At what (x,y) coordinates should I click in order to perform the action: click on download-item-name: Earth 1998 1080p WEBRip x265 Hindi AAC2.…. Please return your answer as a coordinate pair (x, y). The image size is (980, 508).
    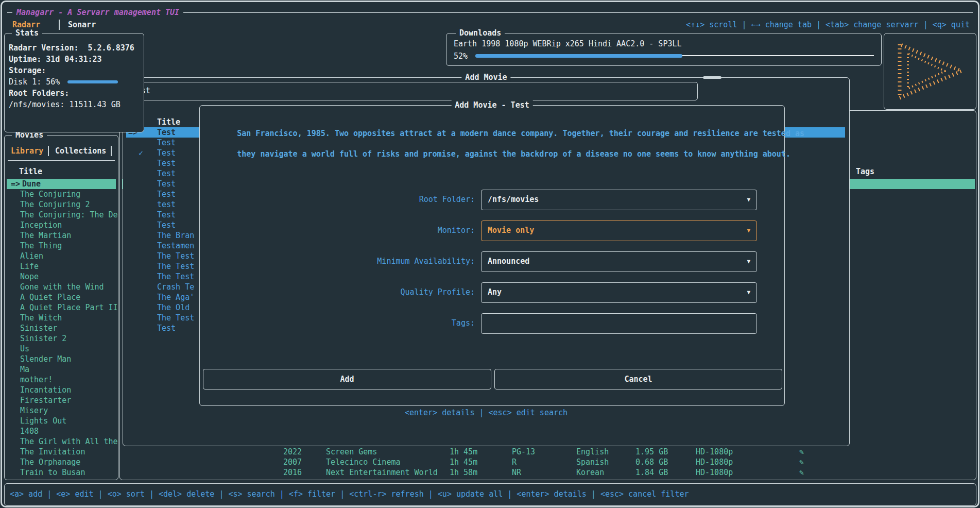
    Looking at the image, I should click on (568, 44).